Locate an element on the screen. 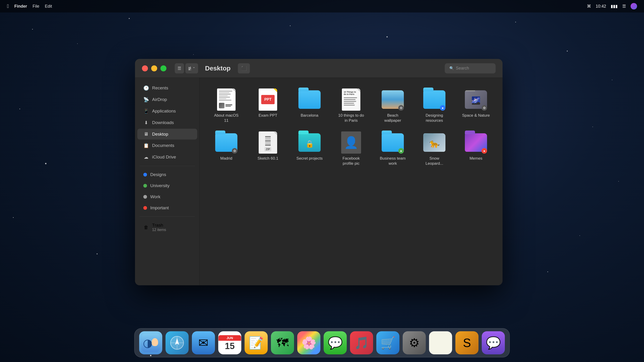 Image resolution: width=644 pixels, height=362 pixels. sidebar-item-recents: 🕐 Recents is located at coordinates (167, 88).